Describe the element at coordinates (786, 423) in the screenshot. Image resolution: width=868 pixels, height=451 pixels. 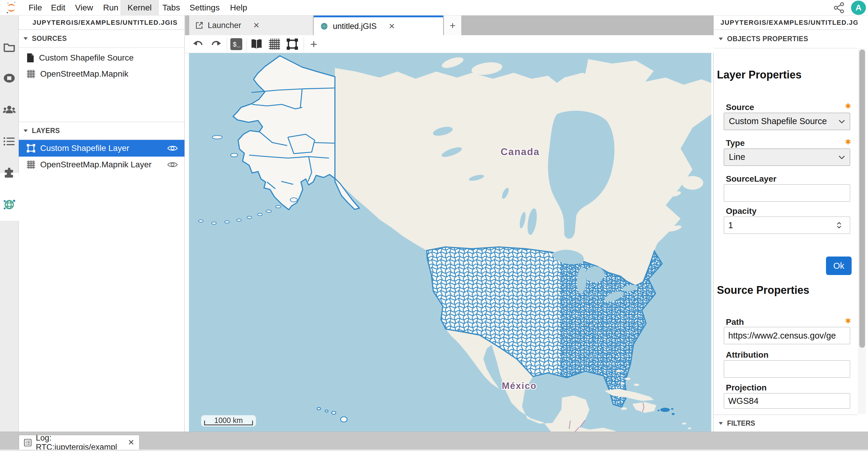
I see `filters-section-header: FILTERS` at that location.